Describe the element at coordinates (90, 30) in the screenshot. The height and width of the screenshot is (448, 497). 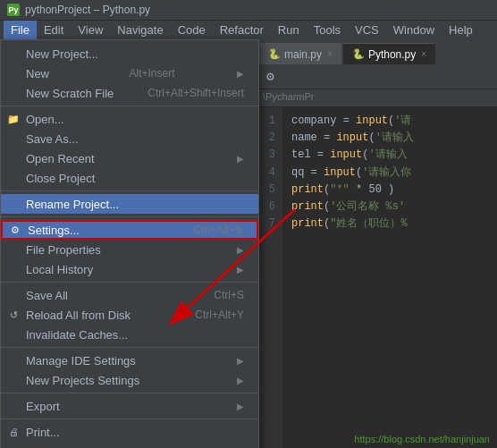
I see `menu-view: View` at that location.